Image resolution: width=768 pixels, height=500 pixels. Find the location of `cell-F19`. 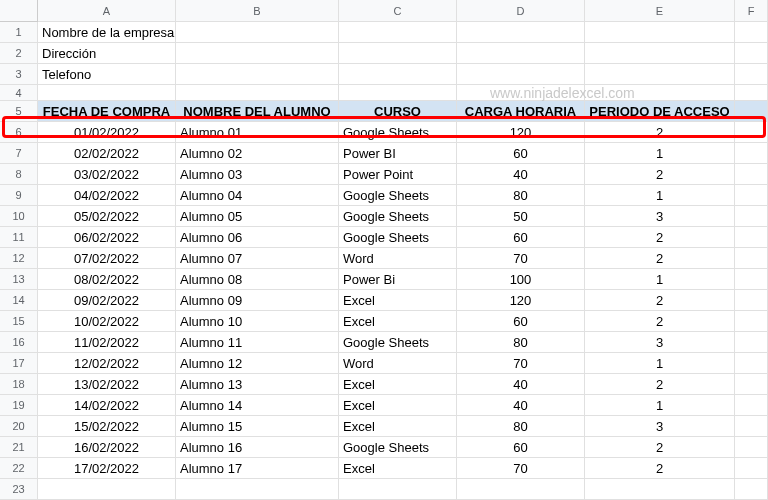

cell-F19 is located at coordinates (752, 406).